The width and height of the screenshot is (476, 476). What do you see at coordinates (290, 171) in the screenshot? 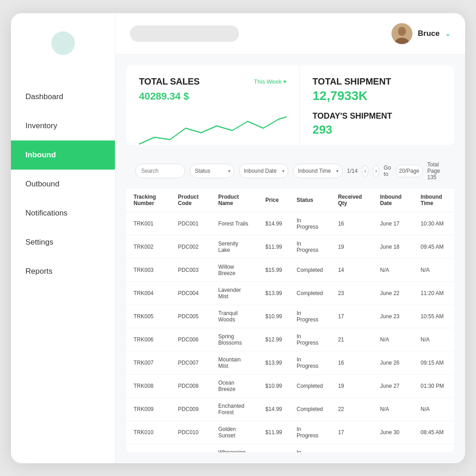
I see `filters-bar: Status In Progress Completed Inbound Dat…` at bounding box center [290, 171].